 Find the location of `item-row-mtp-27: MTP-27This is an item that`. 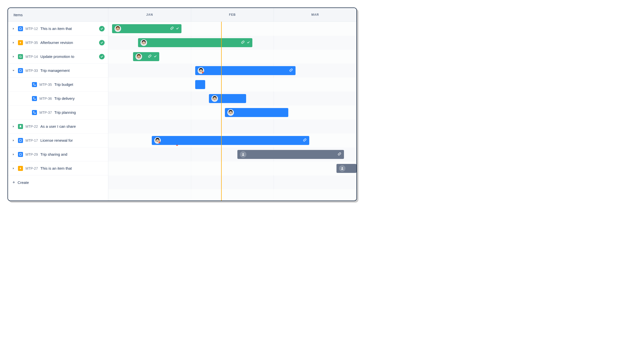

item-row-mtp-27: MTP-27This is an item that is located at coordinates (58, 168).